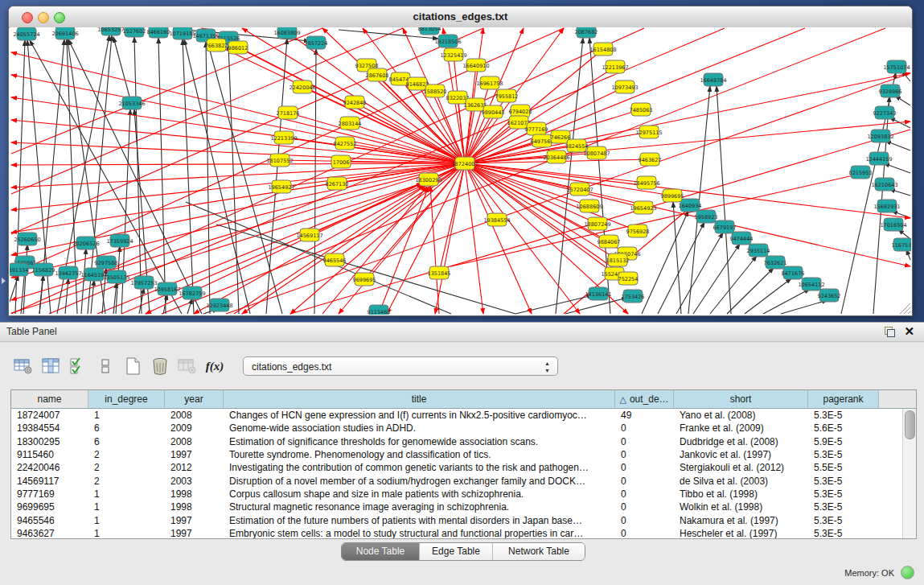 The width and height of the screenshot is (924, 585). Describe the element at coordinates (634, 296) in the screenshot. I see `graph-node: 1753426` at that location.